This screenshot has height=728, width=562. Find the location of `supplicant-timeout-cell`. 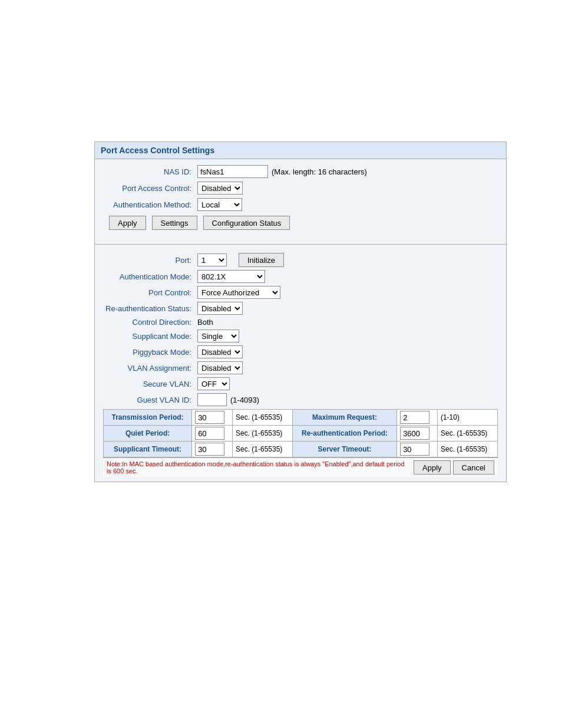

supplicant-timeout-cell is located at coordinates (212, 449).